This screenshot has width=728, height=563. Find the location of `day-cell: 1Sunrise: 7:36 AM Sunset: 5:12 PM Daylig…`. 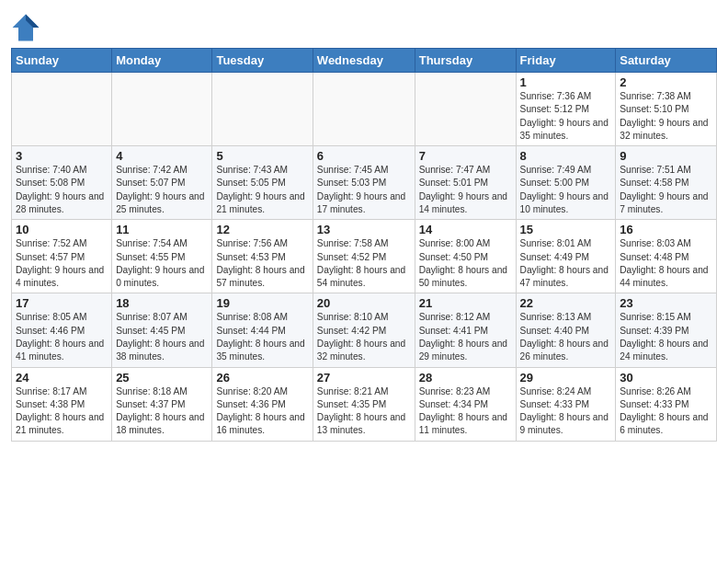

day-cell: 1Sunrise: 7:36 AM Sunset: 5:12 PM Daylig… is located at coordinates (566, 109).